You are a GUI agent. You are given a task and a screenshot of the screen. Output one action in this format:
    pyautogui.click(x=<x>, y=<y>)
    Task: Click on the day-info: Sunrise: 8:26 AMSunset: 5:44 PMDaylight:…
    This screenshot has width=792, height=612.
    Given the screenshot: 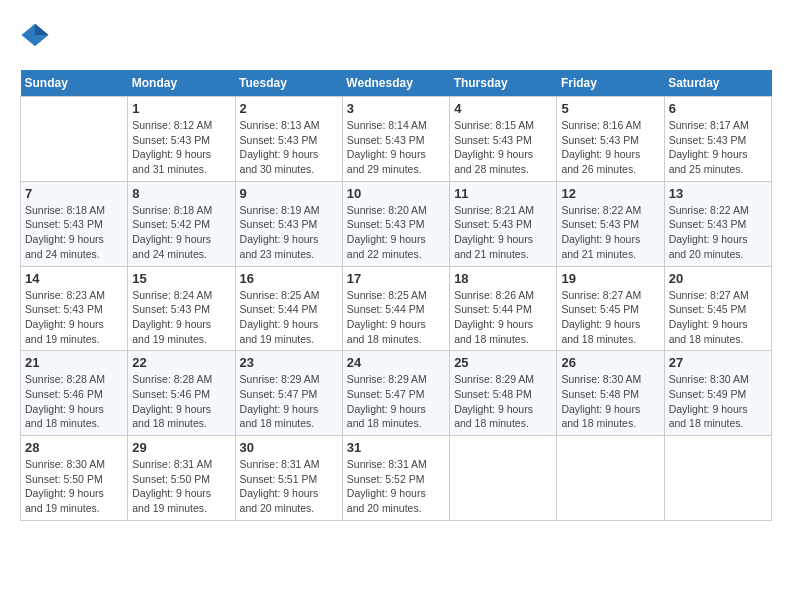 What is the action you would take?
    pyautogui.click(x=503, y=318)
    